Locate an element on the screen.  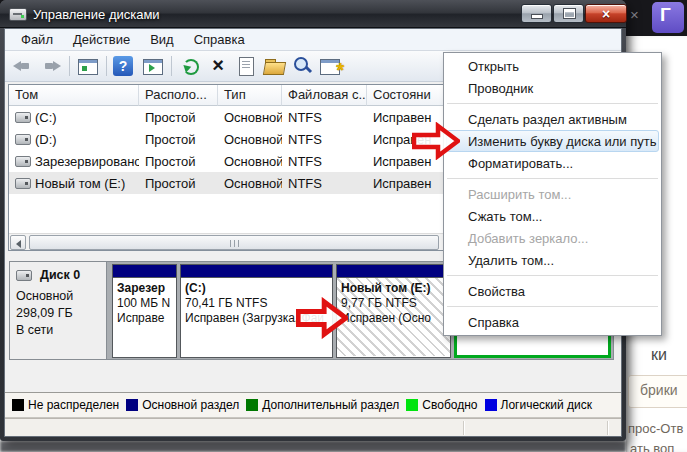
menu-item-add-mirror: Добавить зеркало... is located at coordinates (552, 238).